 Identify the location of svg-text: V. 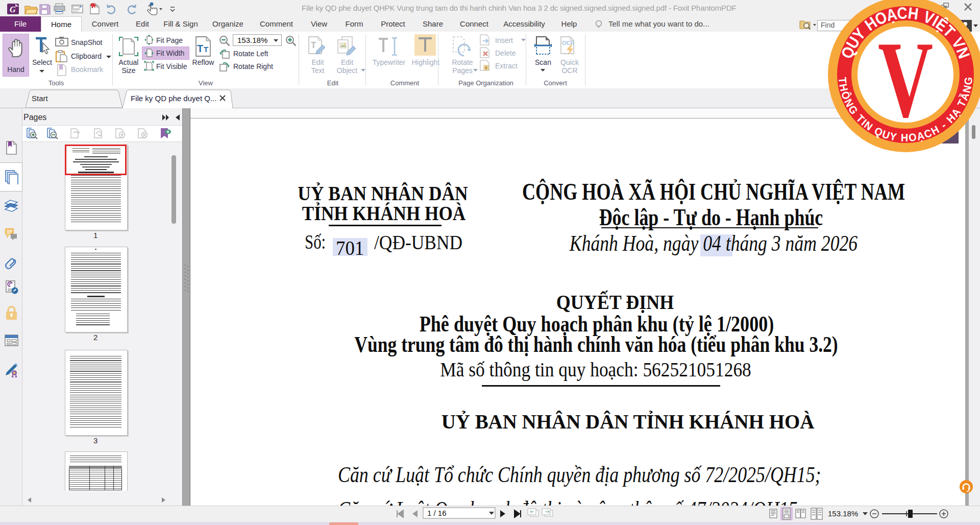
(905, 80).